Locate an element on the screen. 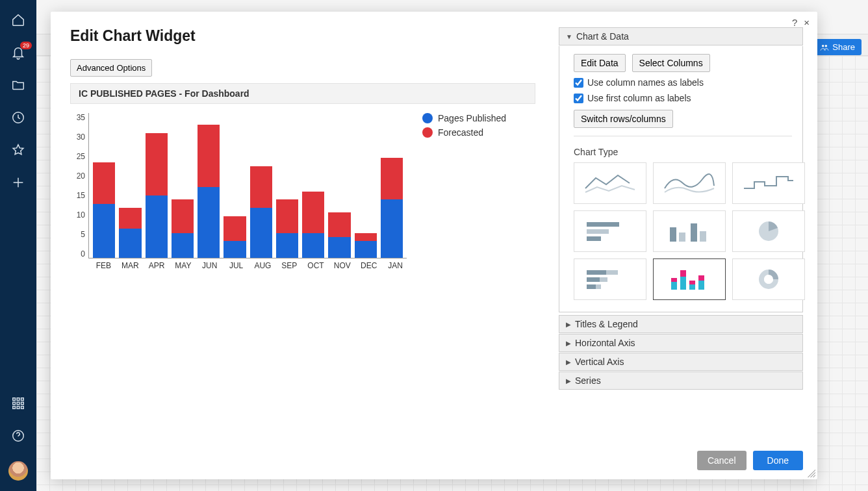 This screenshot has height=491, width=868. chart-type-hbar-stacked is located at coordinates (610, 279).